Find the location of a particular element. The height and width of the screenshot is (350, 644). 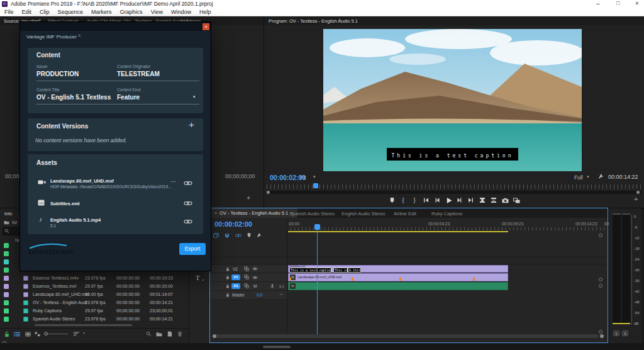

hscroll-handle-right is located at coordinates (602, 336).